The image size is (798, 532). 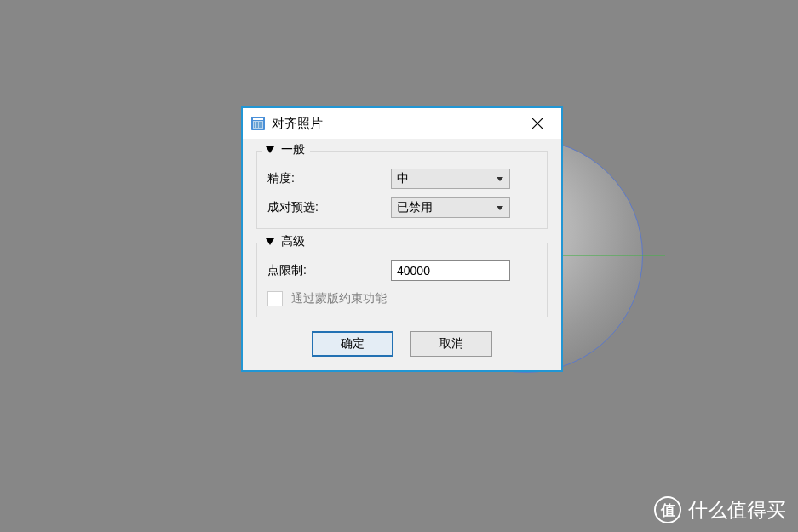 I want to click on group-general: 一般 精度: 中 成对预选: 已禁用, so click(x=402, y=190).